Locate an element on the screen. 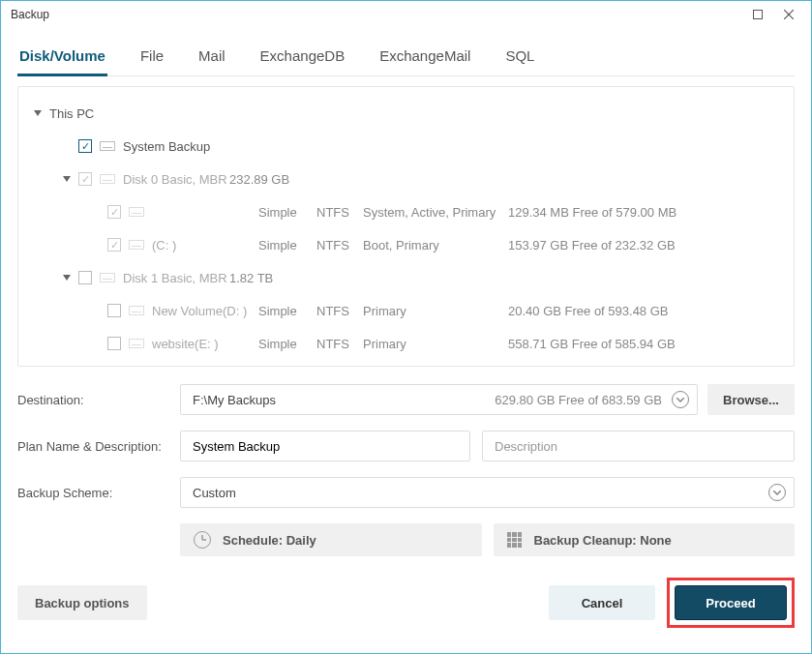 The image size is (812, 654). backup-scheme-field: Custom is located at coordinates (488, 492).